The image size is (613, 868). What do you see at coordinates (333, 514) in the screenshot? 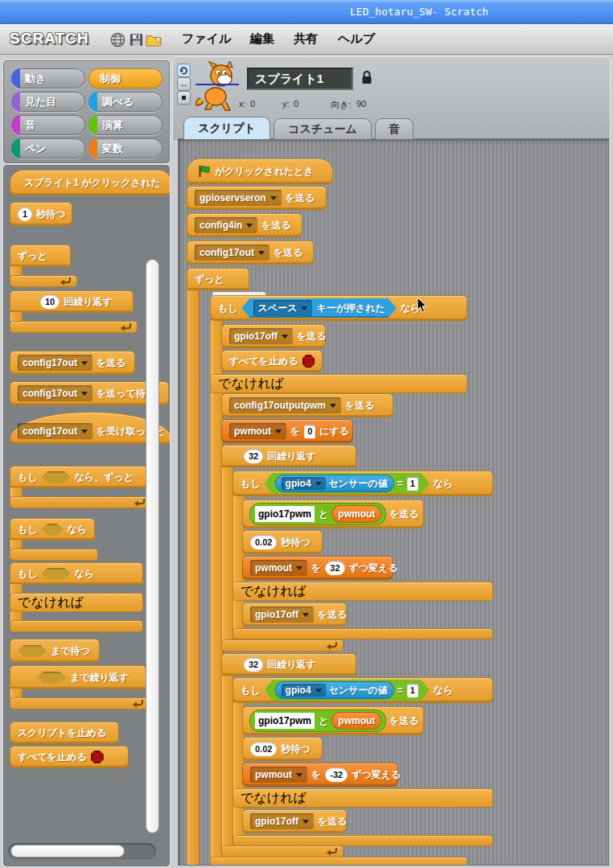
I see `script-block-broadcast-join-1: gpio17pwm と pwmout を送る` at bounding box center [333, 514].